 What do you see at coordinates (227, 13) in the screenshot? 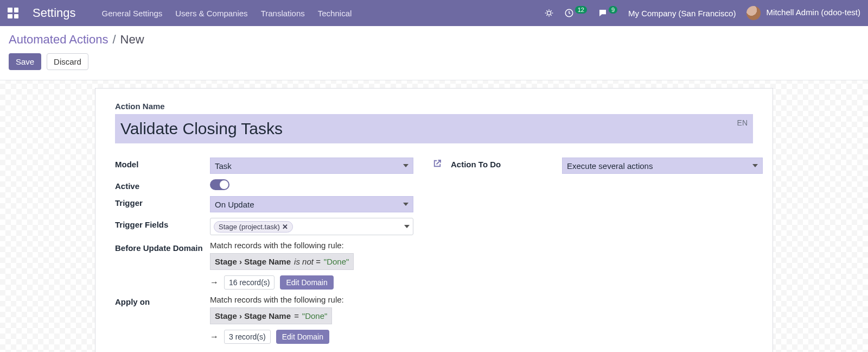
I see `navbar-menu: General Settings Users & Companies Trans…` at bounding box center [227, 13].